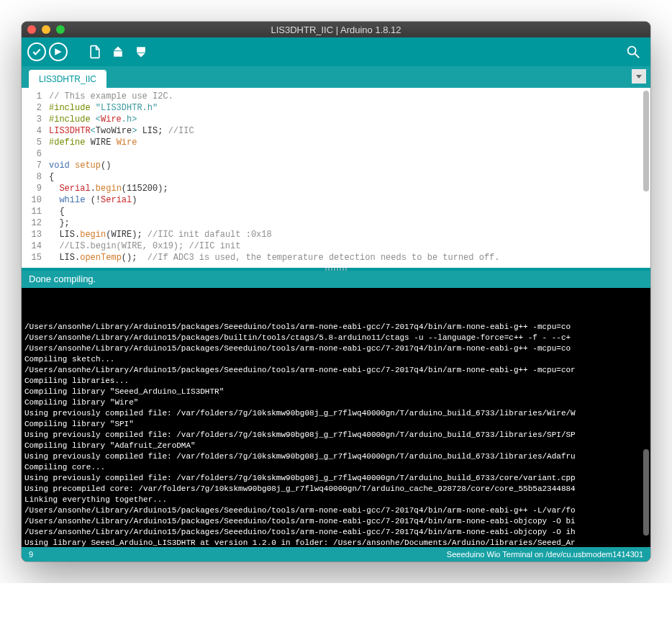  I want to click on console-scroll-thumb, so click(646, 492).